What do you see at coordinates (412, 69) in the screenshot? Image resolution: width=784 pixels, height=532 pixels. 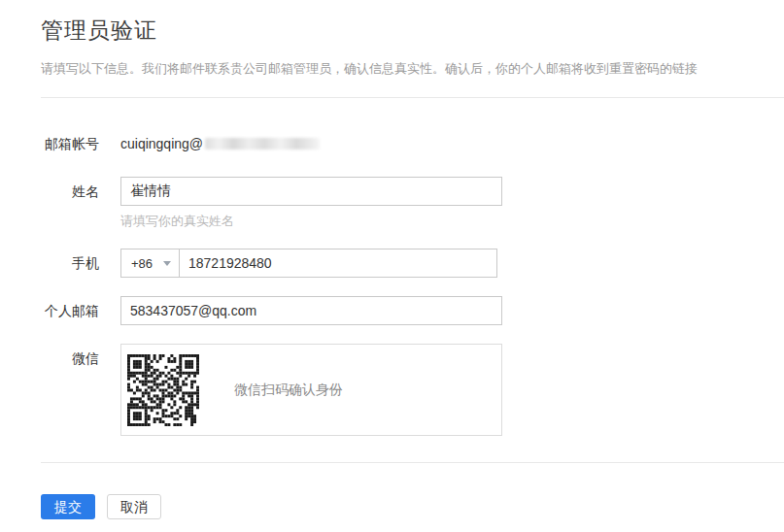 I see `page-subtitle: 请填写以下信息。我们将邮件联系贵公司邮箱管理员，确认信息真实性。确认后，你的个人…` at bounding box center [412, 69].